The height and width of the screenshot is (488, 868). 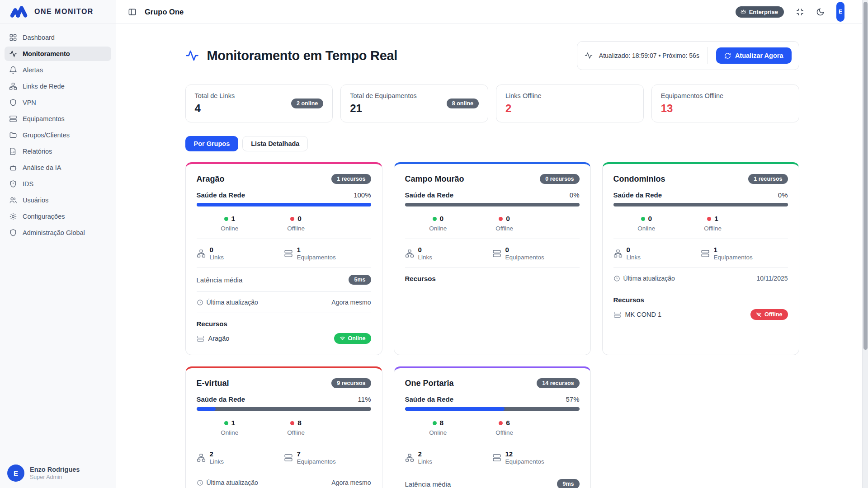 I want to click on sidebar-item-grupos-clientes: Grupos/Clientes, so click(x=58, y=135).